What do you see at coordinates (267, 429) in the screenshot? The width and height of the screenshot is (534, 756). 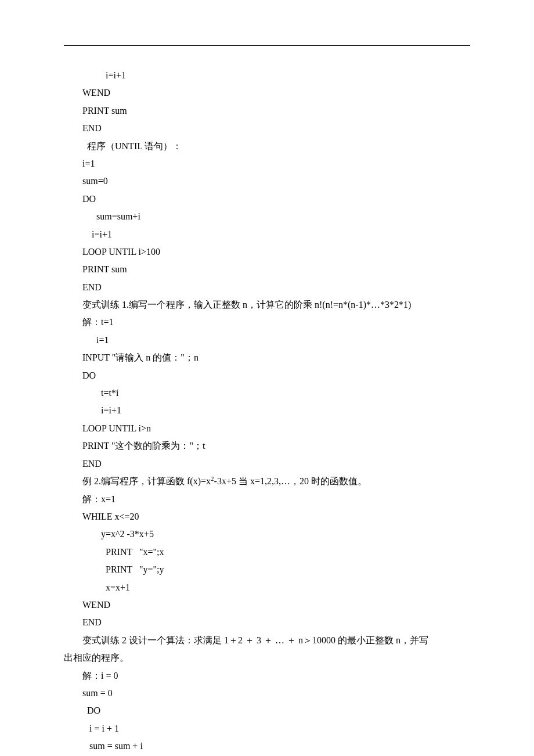 I see `text-line: LOOP UNTIL i>n` at bounding box center [267, 429].